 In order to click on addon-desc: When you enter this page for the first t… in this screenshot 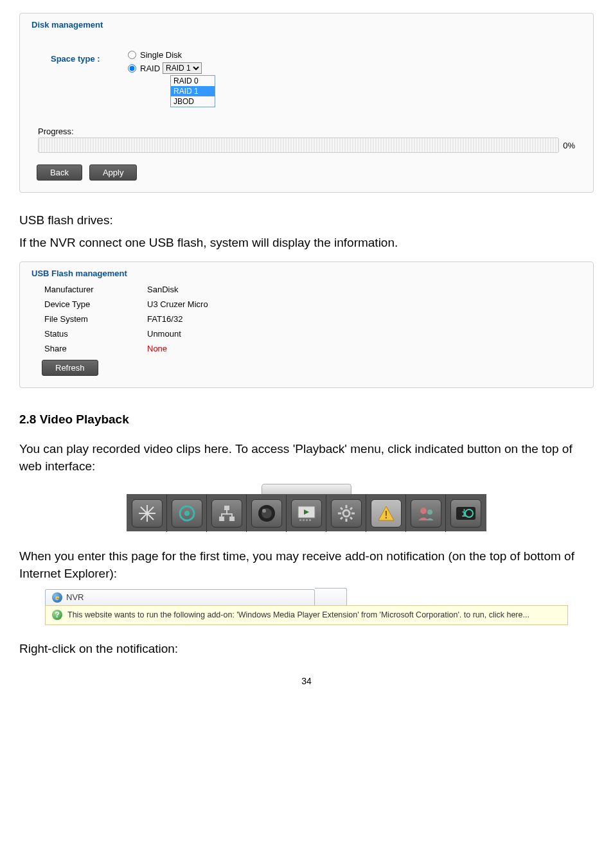, I will do `click(306, 565)`.